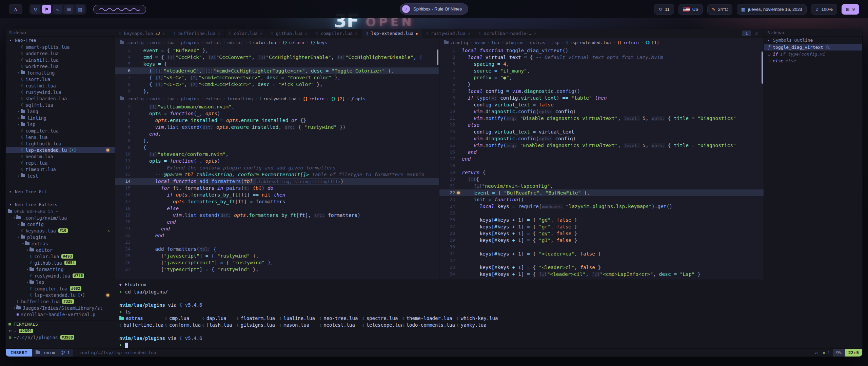  Describe the element at coordinates (60, 338) in the screenshot. I see `terminal-item: ⊟~/.c/n/l/plugins#3980` at that location.